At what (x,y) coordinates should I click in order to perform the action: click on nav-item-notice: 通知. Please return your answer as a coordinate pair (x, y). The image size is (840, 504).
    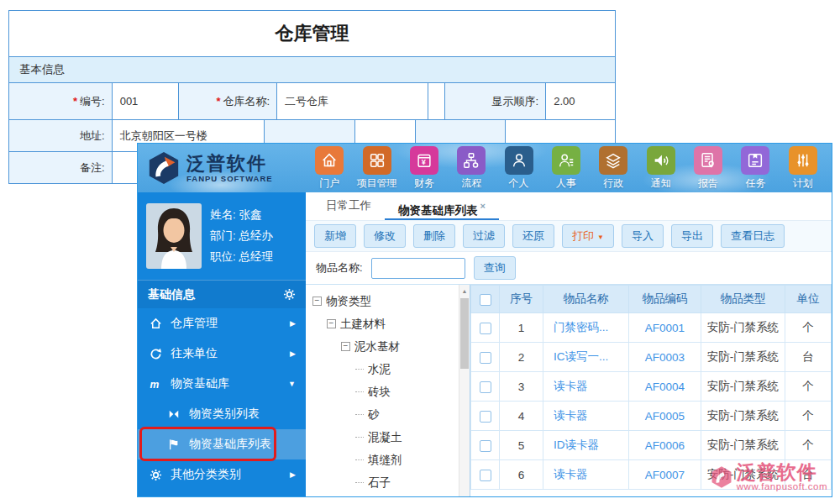
    Looking at the image, I should click on (661, 168).